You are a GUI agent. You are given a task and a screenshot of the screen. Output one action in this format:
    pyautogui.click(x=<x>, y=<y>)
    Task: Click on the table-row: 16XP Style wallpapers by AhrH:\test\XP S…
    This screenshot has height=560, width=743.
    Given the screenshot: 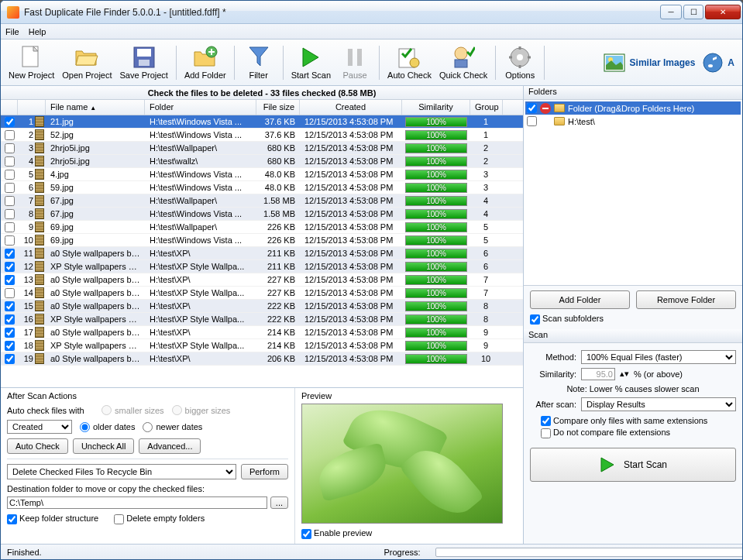 What is the action you would take?
    pyautogui.click(x=262, y=319)
    